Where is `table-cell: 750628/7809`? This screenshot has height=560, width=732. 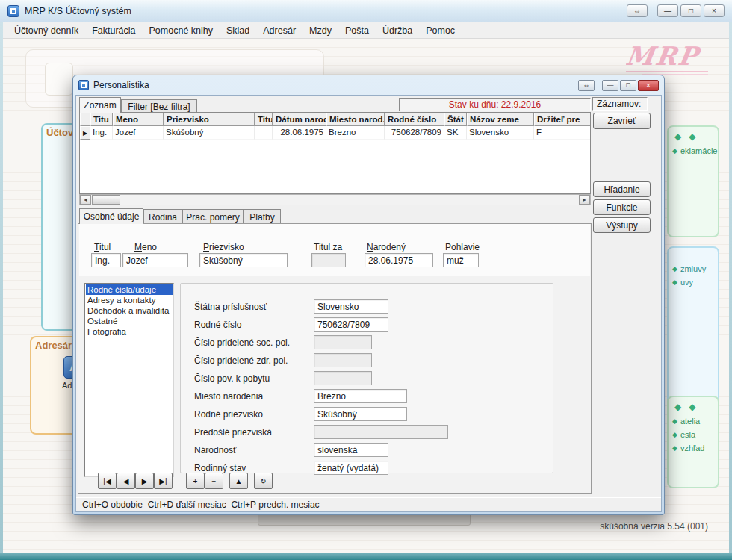
table-cell: 750628/7809 is located at coordinates (415, 133).